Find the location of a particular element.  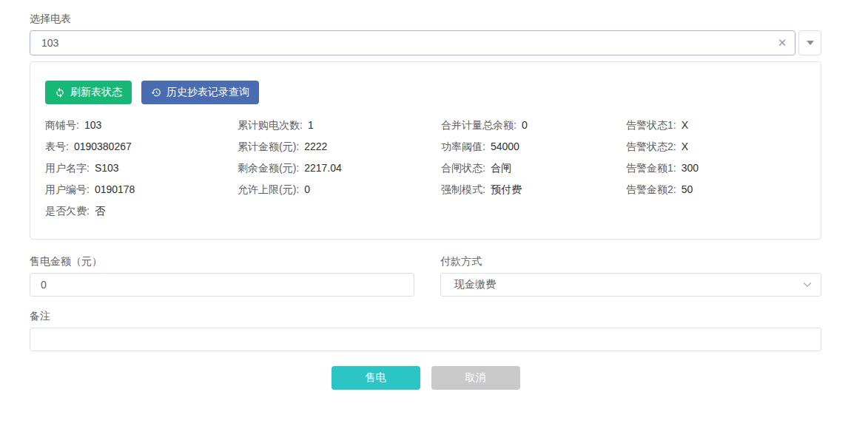

info-alarm-amount-2: 告警金额2:50 is located at coordinates (716, 192).